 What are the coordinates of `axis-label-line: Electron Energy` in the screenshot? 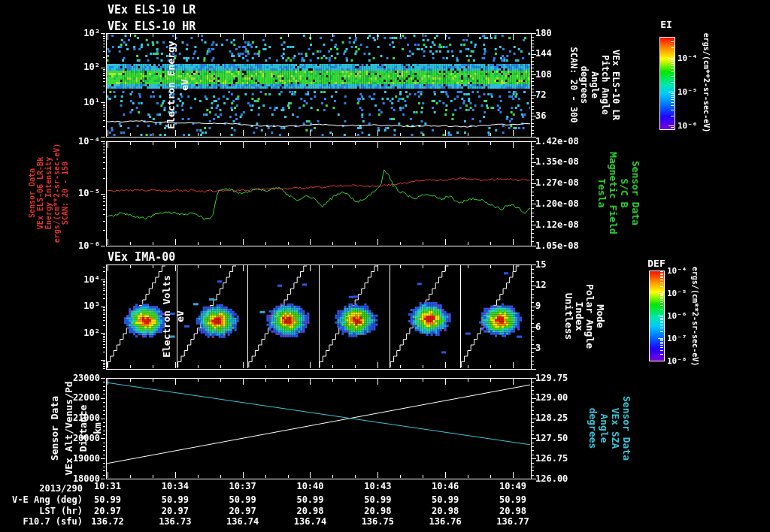 It's located at (171, 84).